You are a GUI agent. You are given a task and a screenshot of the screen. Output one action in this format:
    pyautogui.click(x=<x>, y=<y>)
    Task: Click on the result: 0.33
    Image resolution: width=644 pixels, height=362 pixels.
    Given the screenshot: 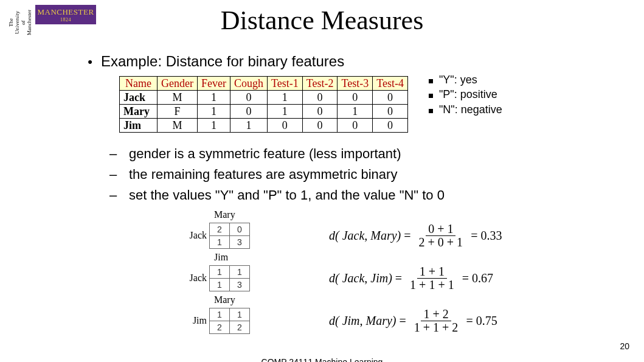 What is the action you would take?
    pyautogui.click(x=491, y=236)
    